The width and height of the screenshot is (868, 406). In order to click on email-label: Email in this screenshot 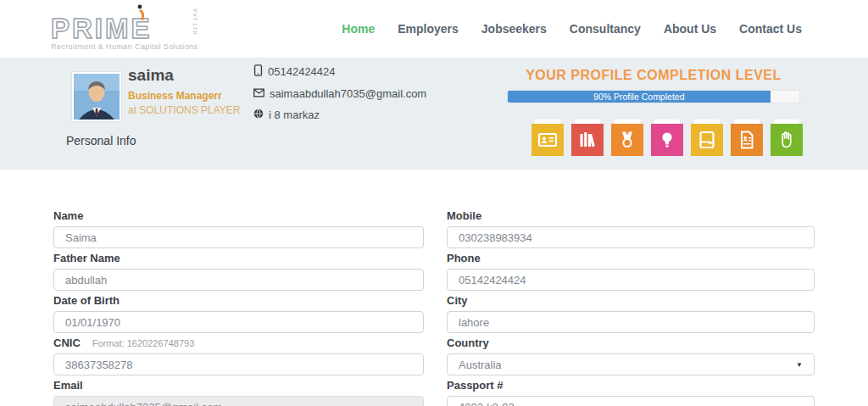, I will do `click(68, 385)`.